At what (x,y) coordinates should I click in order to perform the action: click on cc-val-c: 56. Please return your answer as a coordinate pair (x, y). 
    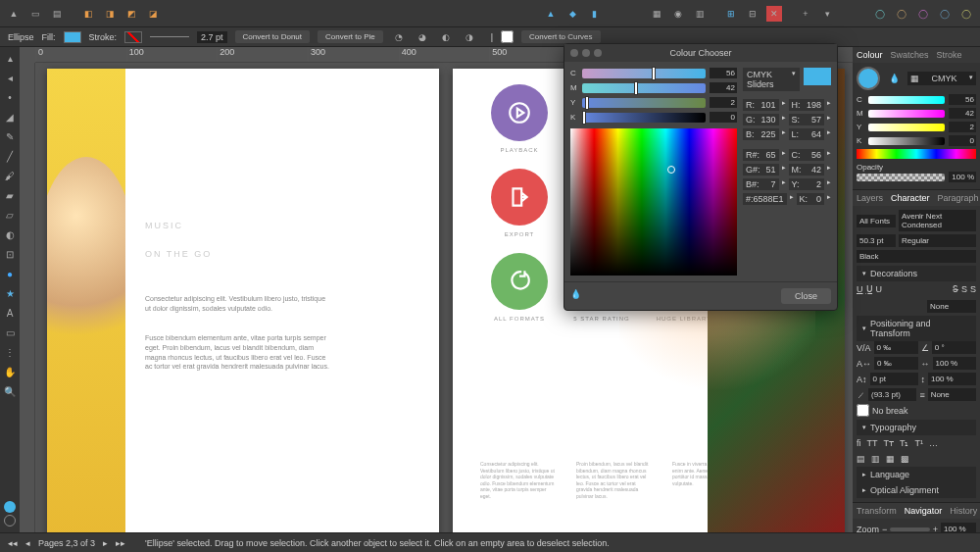
    Looking at the image, I should click on (723, 73).